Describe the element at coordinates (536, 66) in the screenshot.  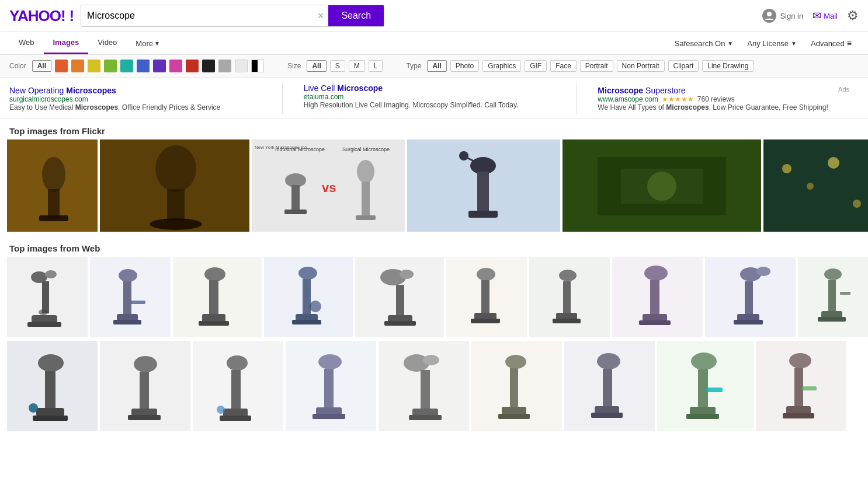
I see `type-gif-button: GIF` at that location.